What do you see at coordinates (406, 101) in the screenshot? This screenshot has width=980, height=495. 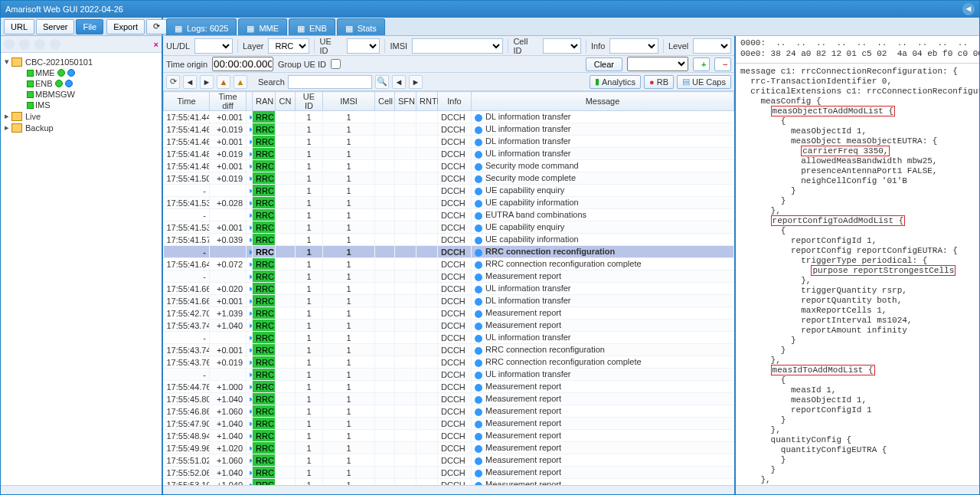 I see `col-header: SFN` at bounding box center [406, 101].